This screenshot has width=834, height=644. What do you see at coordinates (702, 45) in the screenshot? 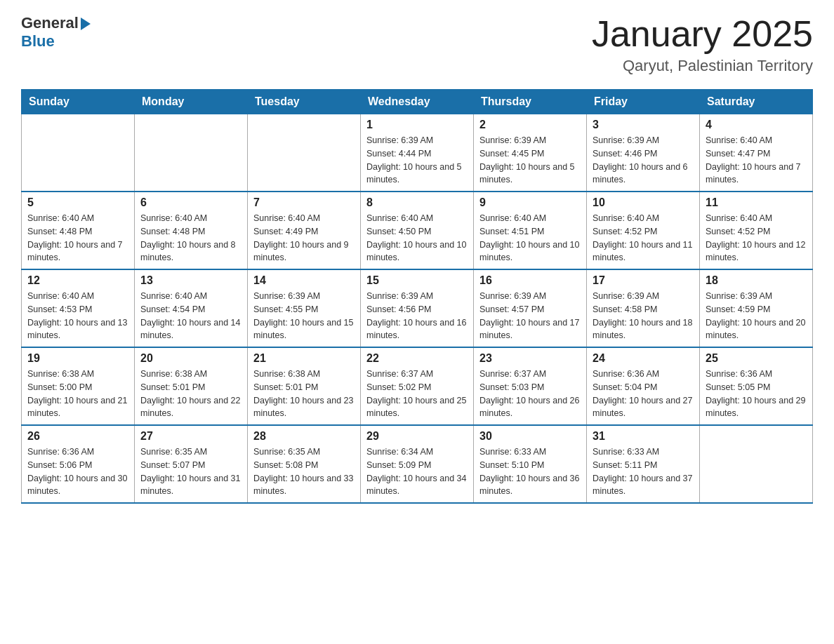
I see `title-block: January 2025 Qaryut, Palestinian Territo…` at bounding box center [702, 45].